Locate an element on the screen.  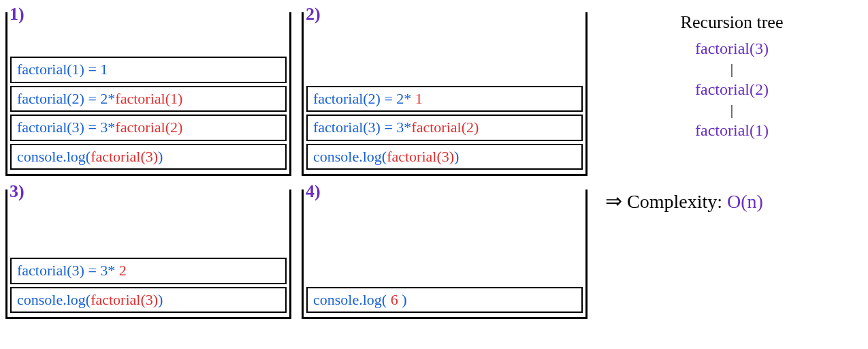
stack-label: 2) is located at coordinates (313, 14).